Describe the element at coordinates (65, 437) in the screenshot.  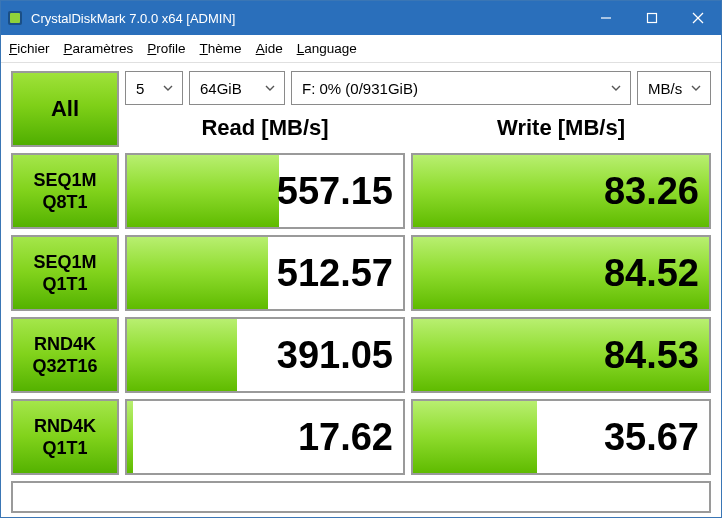
I see `run-test-button: RND4KQ1T1` at that location.